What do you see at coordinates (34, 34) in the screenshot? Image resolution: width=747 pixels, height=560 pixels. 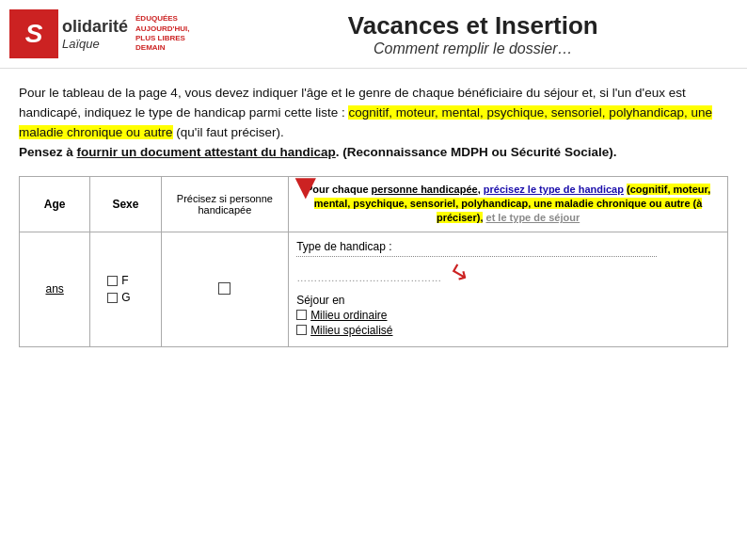 I see `logo-s-letter: S` at bounding box center [34, 34].